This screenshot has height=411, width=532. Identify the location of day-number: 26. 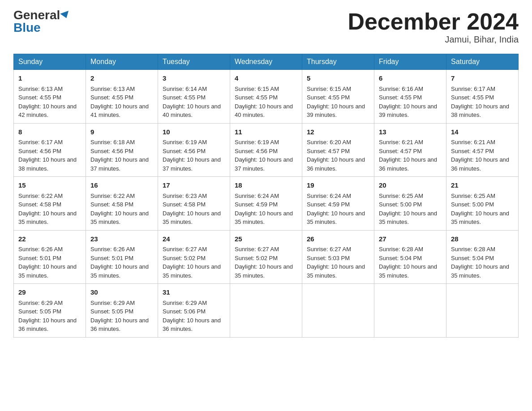
(338, 239).